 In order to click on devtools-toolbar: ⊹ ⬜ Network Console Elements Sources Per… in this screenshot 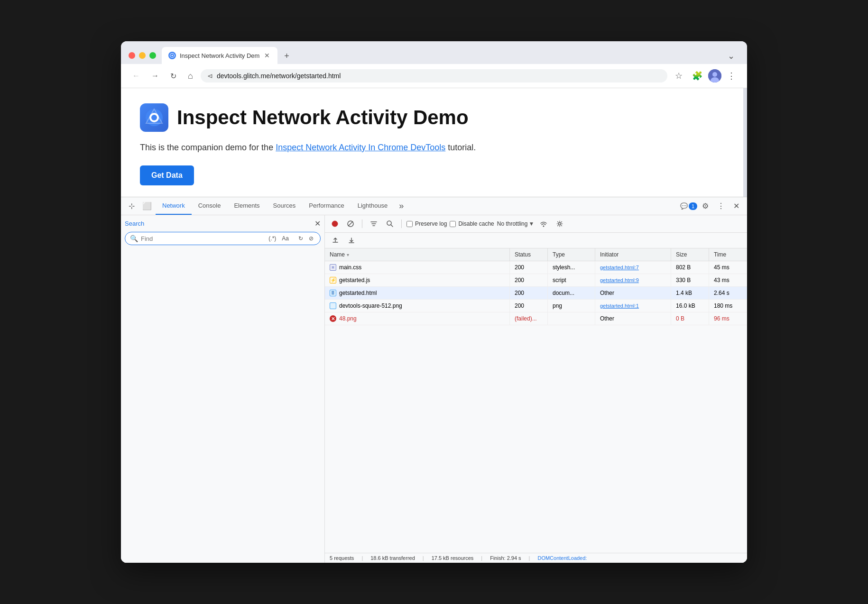, I will do `click(434, 206)`.